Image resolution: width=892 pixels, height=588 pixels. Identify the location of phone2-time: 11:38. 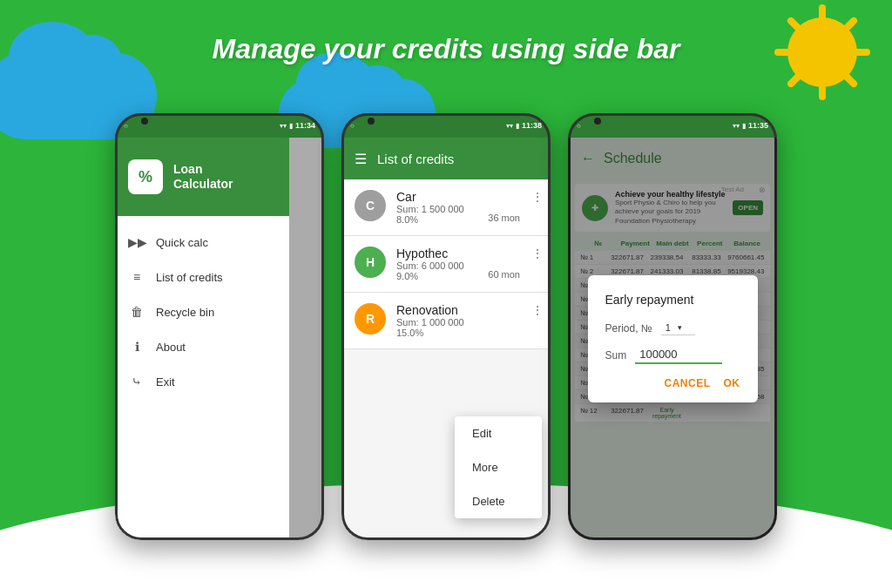
(531, 125).